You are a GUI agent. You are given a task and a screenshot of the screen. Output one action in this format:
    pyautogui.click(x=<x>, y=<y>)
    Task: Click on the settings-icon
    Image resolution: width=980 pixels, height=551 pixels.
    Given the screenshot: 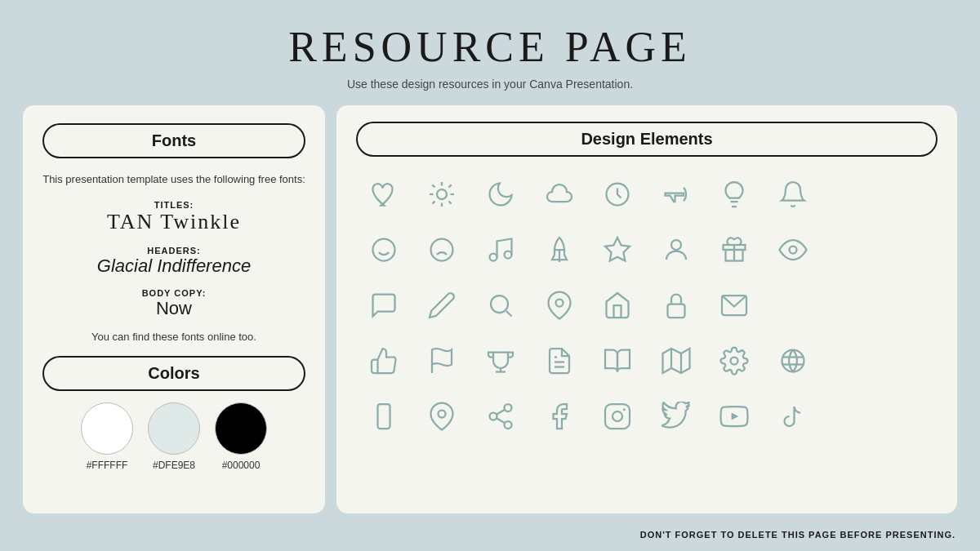 What is the action you would take?
    pyautogui.click(x=735, y=361)
    